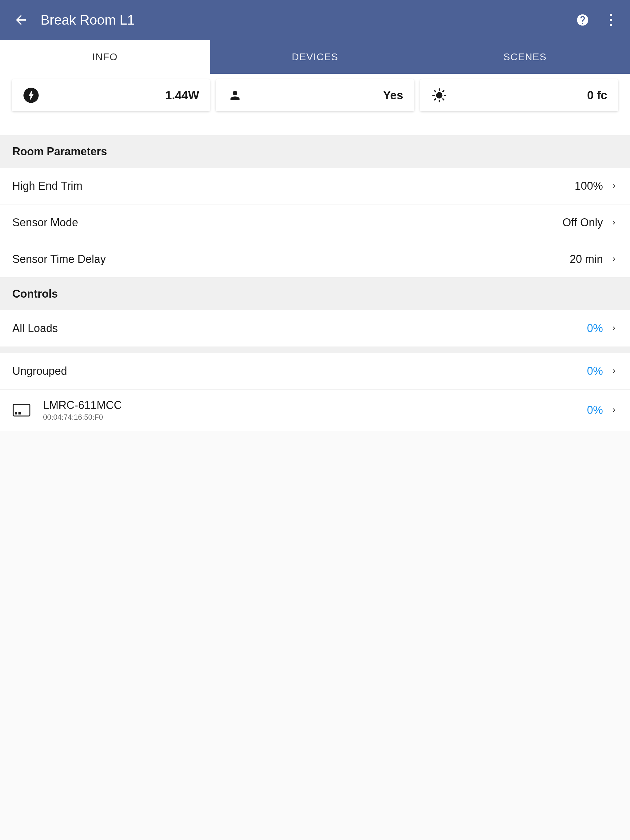  I want to click on device-value: 0%, so click(595, 410).